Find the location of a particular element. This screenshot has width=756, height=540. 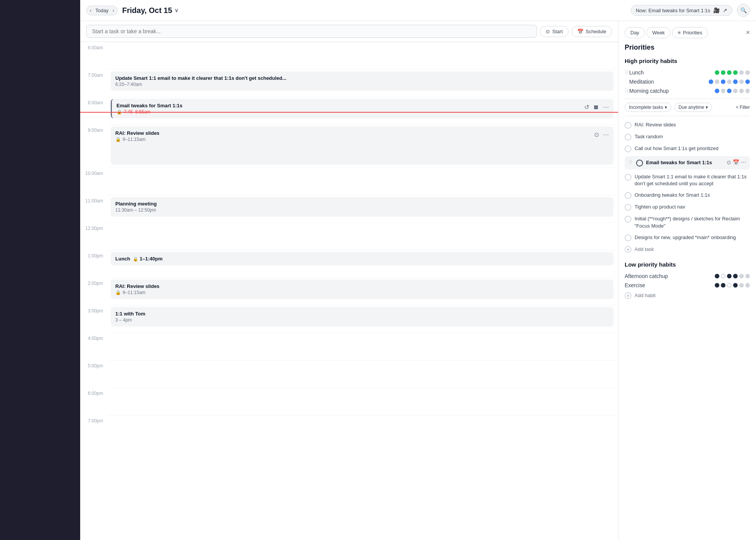

task-more-button: ⋯ is located at coordinates (743, 162).